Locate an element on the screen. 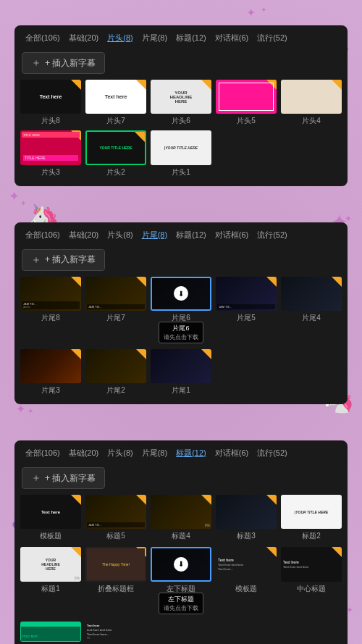 Image resolution: width=362 pixels, height=644 pixels. insert-btn-2: ＋ + 插入新字幕 is located at coordinates (64, 260).